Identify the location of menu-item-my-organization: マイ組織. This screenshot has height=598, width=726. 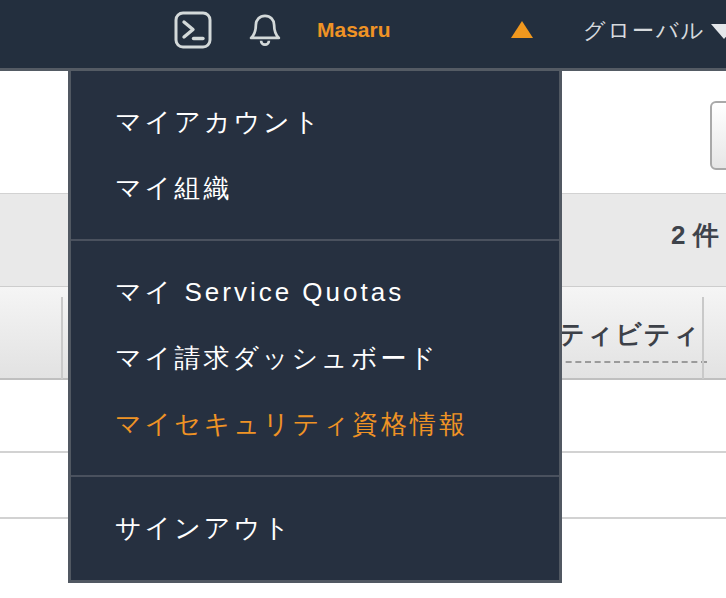
(315, 188).